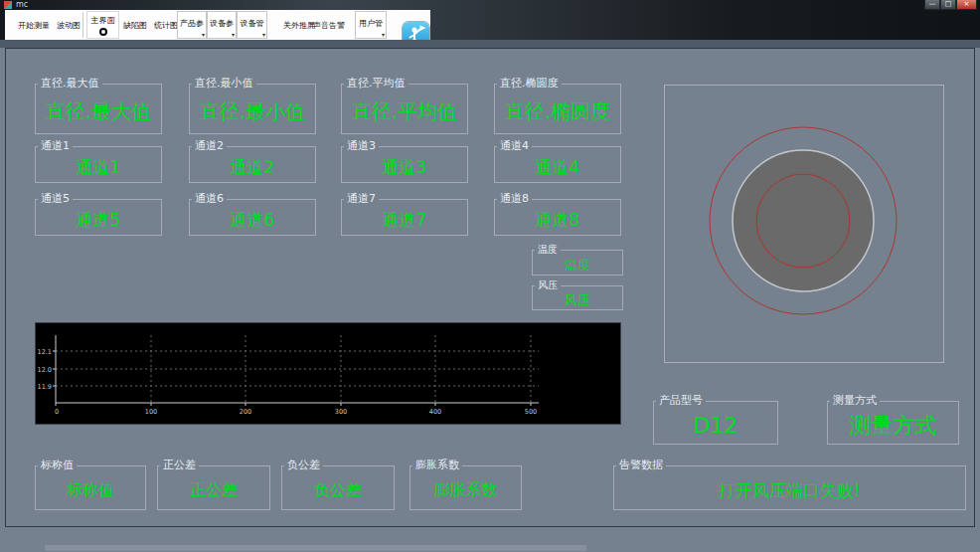  Describe the element at coordinates (34, 25) in the screenshot. I see `toolbar-start-measure-button: 开始测量` at that location.